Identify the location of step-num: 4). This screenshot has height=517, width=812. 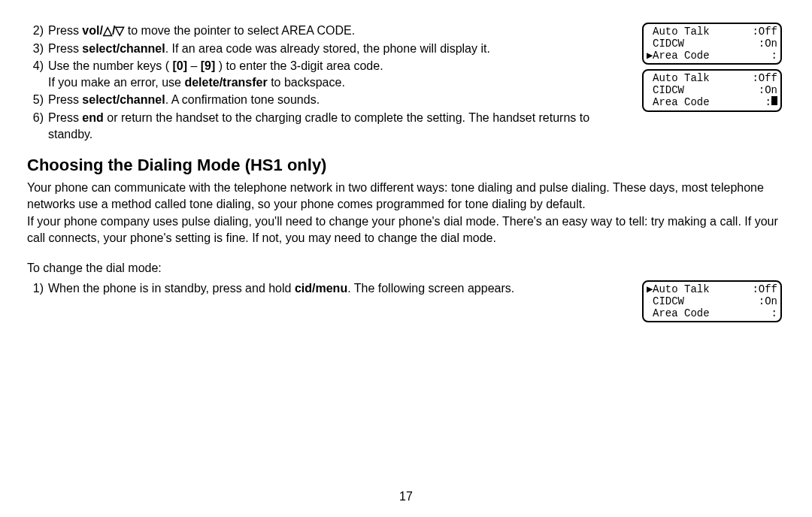
(38, 74).